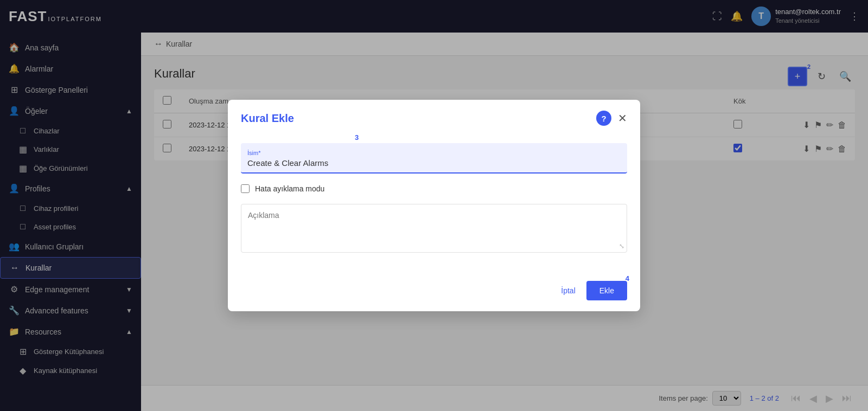  Describe the element at coordinates (622, 246) in the screenshot. I see `resize-handle-icon: ⤡` at that location.